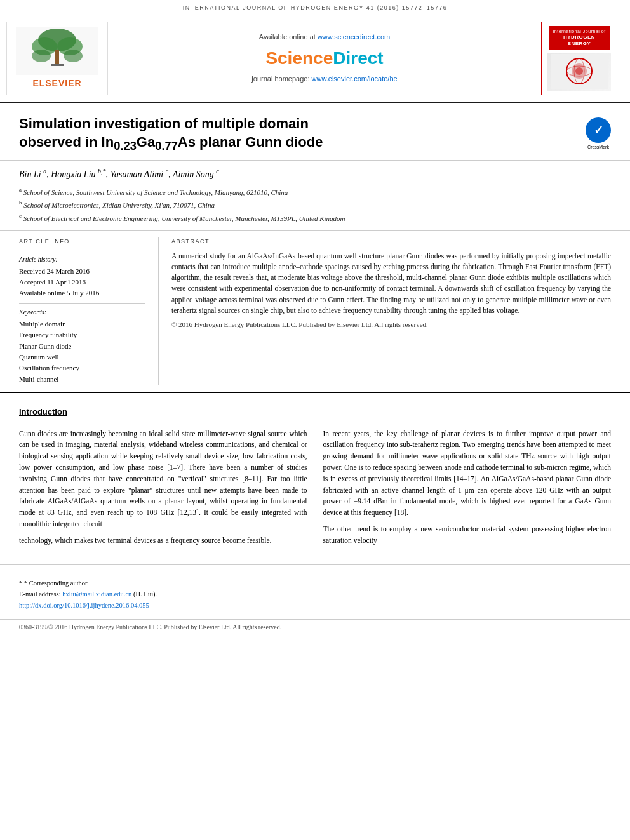 The height and width of the screenshot is (840, 630). Describe the element at coordinates (467, 535) in the screenshot. I see `intro-paragraph-4: The other trend is to employ a new semic…` at that location.